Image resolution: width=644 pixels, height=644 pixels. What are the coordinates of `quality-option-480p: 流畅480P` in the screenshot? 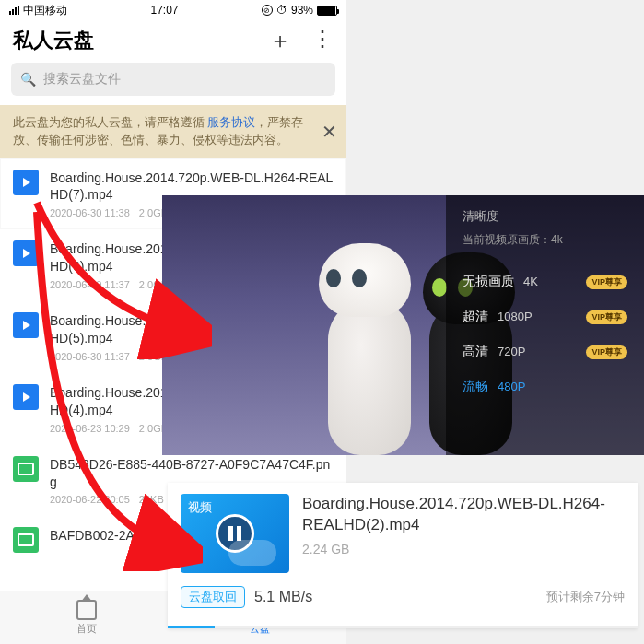 It's located at (545, 387).